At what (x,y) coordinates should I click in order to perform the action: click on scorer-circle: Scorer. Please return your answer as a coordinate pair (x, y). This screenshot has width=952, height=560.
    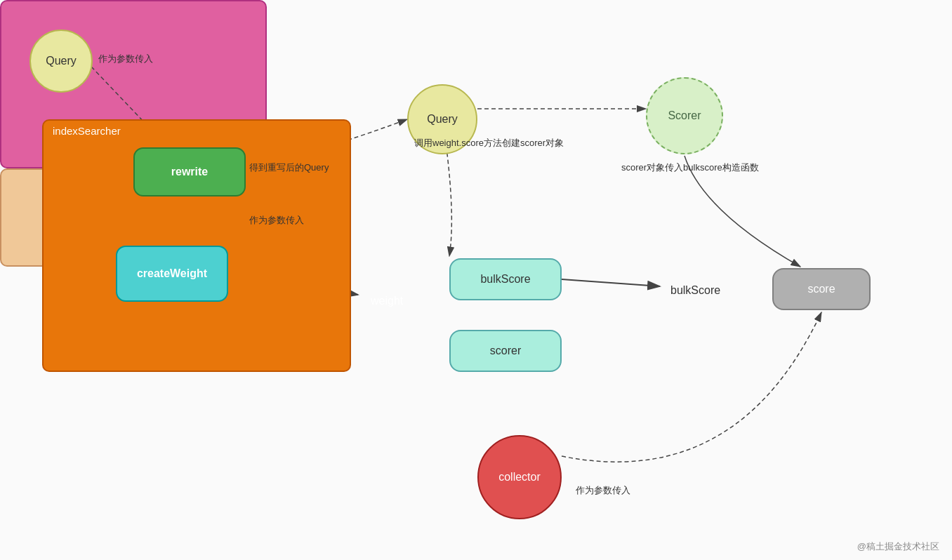
    Looking at the image, I should click on (685, 116).